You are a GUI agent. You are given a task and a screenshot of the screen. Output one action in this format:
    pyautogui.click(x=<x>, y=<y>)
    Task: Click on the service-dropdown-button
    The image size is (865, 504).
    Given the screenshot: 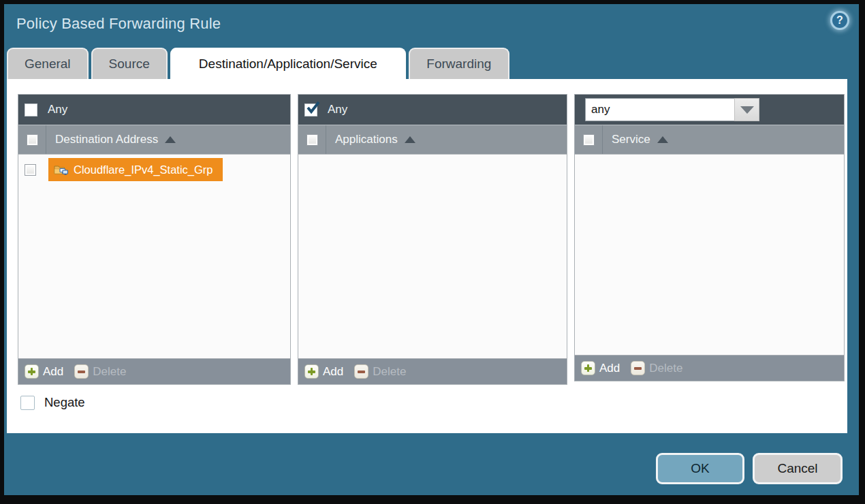 What is the action you would take?
    pyautogui.click(x=746, y=110)
    